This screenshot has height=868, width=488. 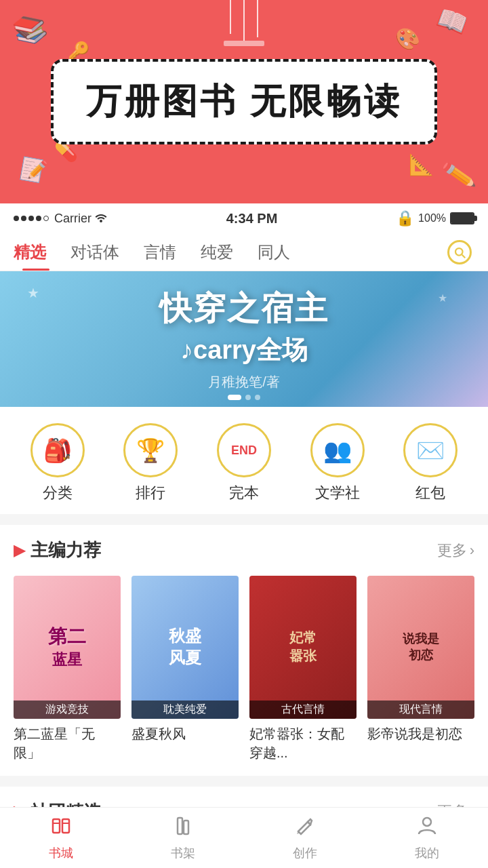 I want to click on book-item-2: 妃常 嚣张 古代言情 妃常嚣张：女配穿越..., so click(x=303, y=669).